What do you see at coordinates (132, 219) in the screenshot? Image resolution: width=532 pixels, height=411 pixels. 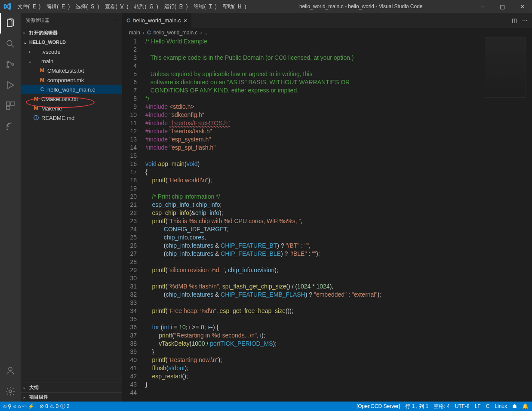 I see `line-gutter: 1234567891011121314151617181920212223242…` at bounding box center [132, 219].